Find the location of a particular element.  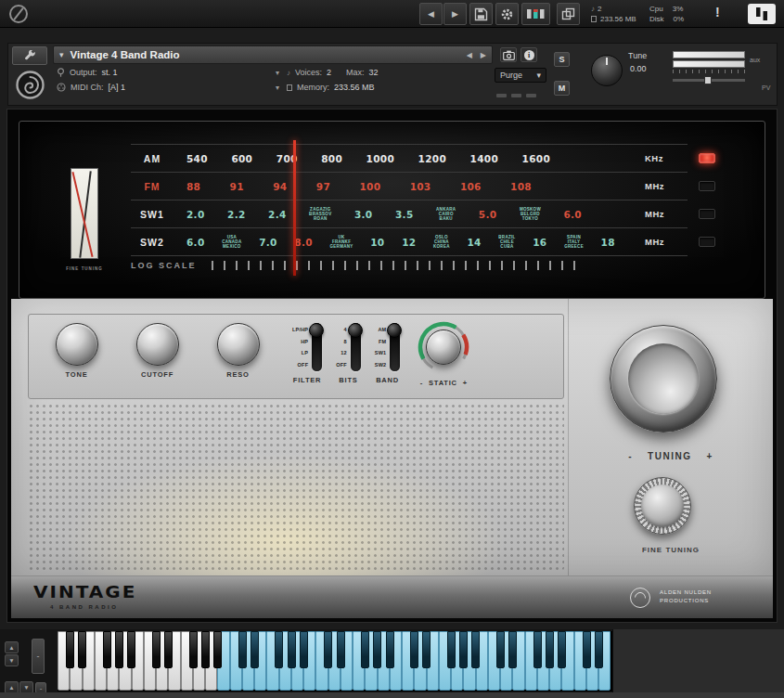

switch-option: LP is located at coordinates (304, 353).